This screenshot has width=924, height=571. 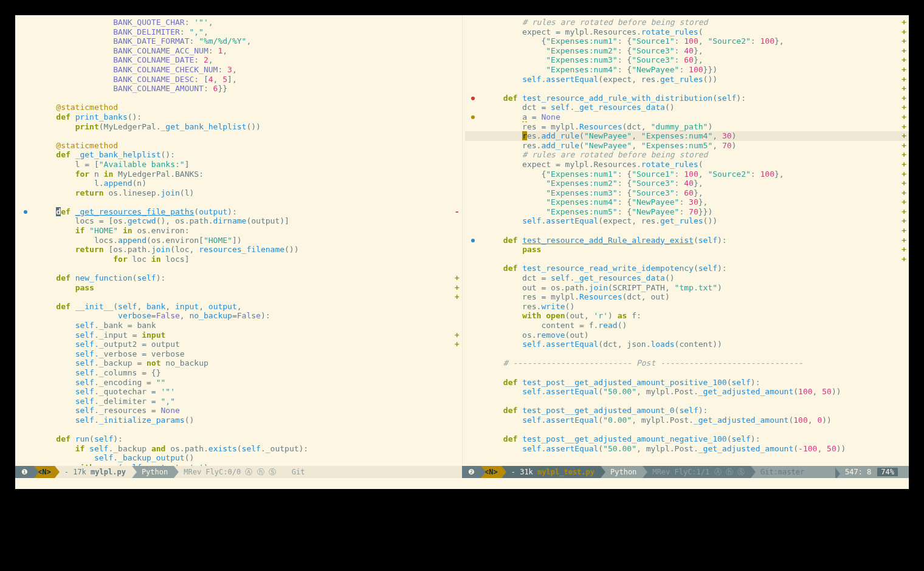 What do you see at coordinates (687, 363) in the screenshot?
I see `code-line: # ------------------------- Post -------…` at bounding box center [687, 363].